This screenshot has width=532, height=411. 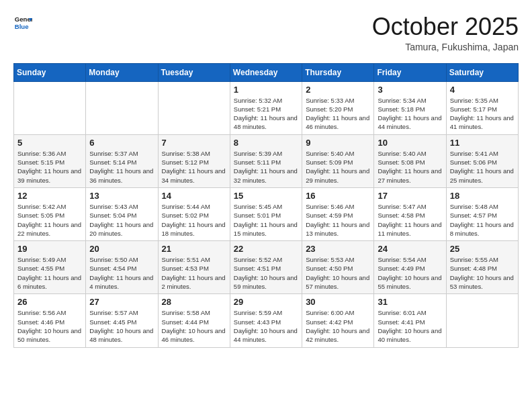 I want to click on week-row-2: 5Sunrise: 5:36 AM Sunset: 5:15 PM Daylig…, so click(x=266, y=161).